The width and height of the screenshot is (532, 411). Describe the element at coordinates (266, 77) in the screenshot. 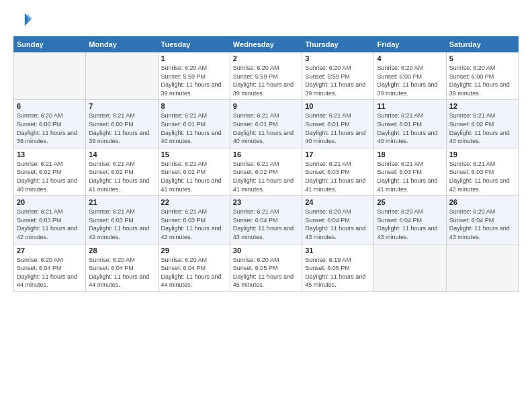

I see `calendar-cell: 2Sunrise: 6:20 AMSunset: 5:59 PMDaylight…` at that location.